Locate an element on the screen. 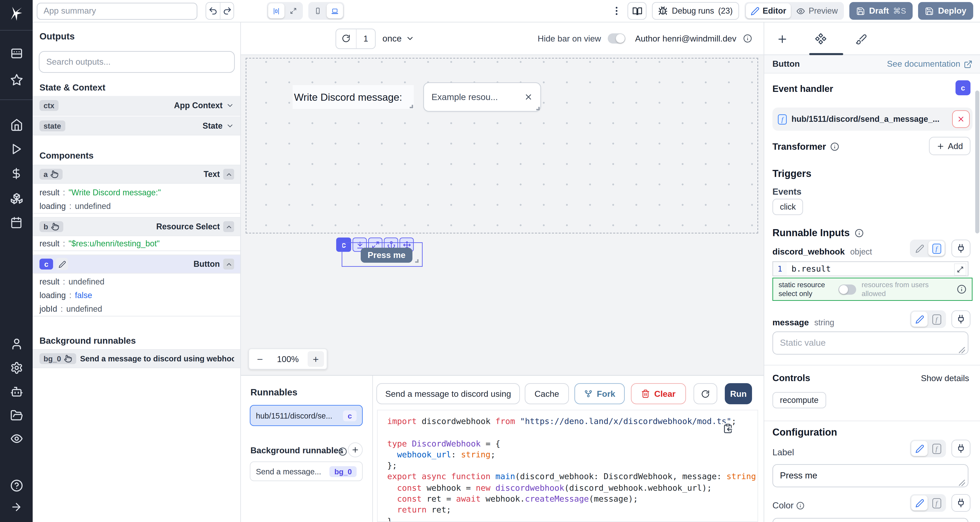 The height and width of the screenshot is (522, 980). tab-styling is located at coordinates (861, 39).